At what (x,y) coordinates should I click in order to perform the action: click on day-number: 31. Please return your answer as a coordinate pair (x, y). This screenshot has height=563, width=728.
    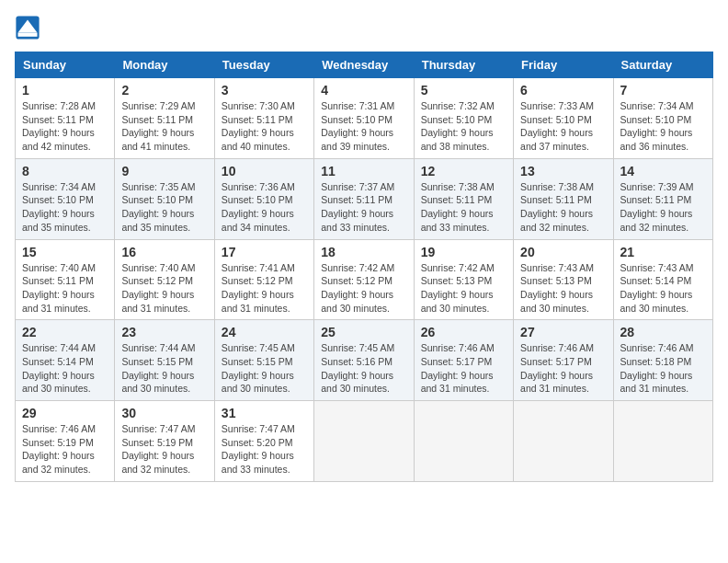
    Looking at the image, I should click on (265, 413).